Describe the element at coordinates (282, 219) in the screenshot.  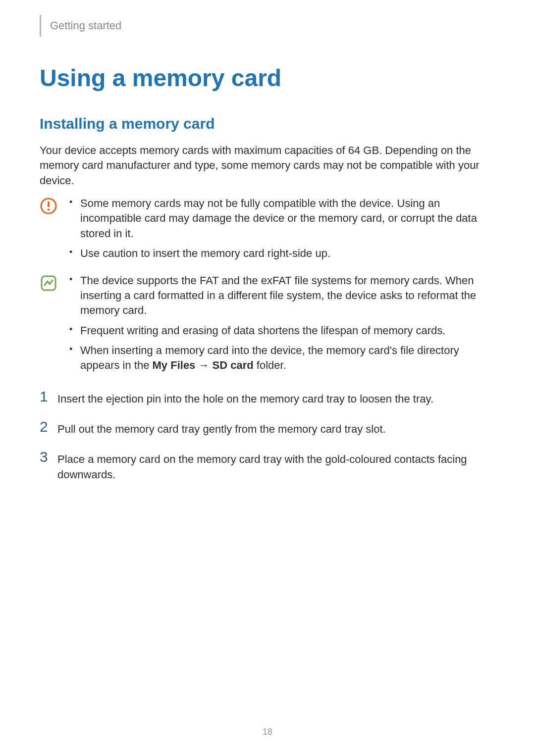
I see `caution-item: Some memory cards may not be fully compa…` at that location.